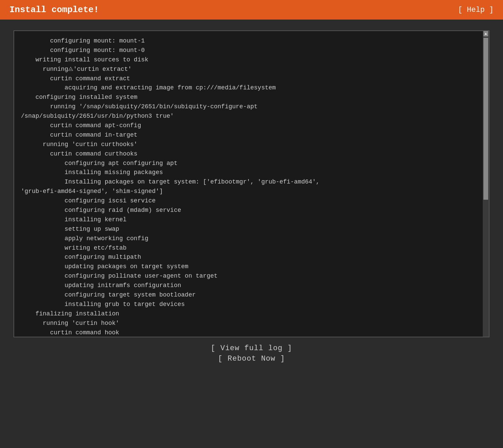  I want to click on scrollbar-up-arrow: ▲, so click(486, 34).